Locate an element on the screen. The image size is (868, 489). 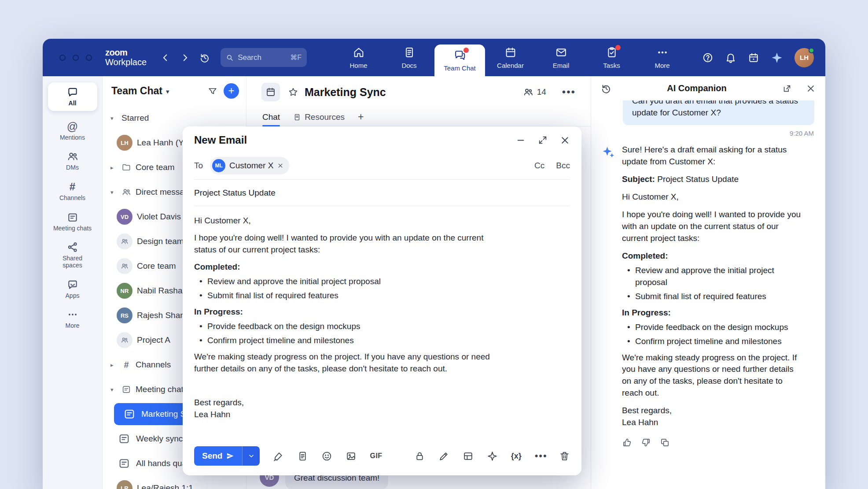
cc-button: Cc is located at coordinates (540, 166).